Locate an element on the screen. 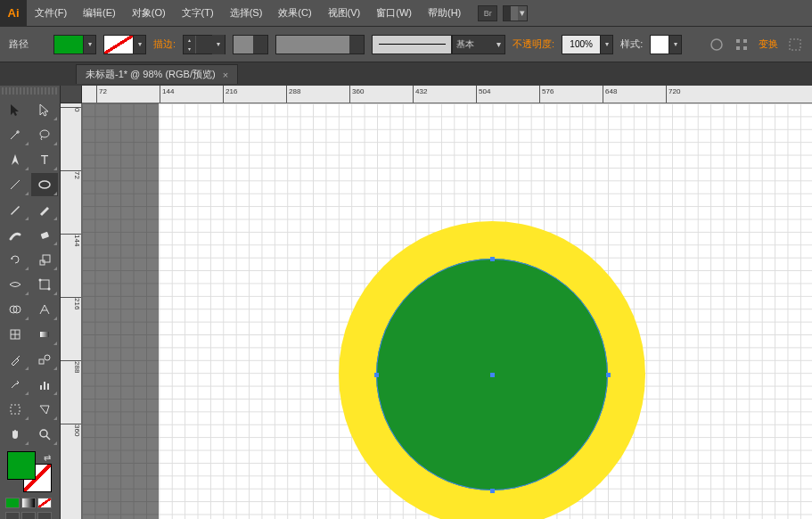 The height and width of the screenshot is (519, 812). menu-right-icons: Br ▾ is located at coordinates (503, 13).